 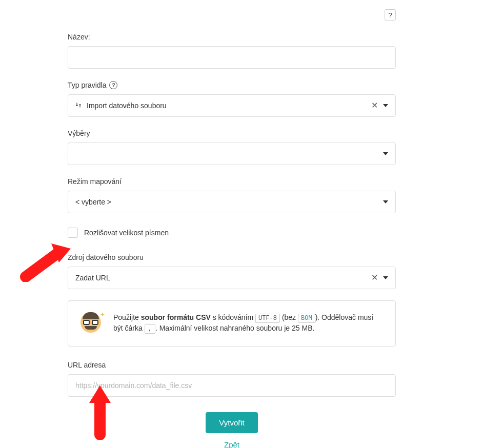 I want to click on case-sensitive-label: Rozlišovat velikost písmen, so click(x=126, y=233).